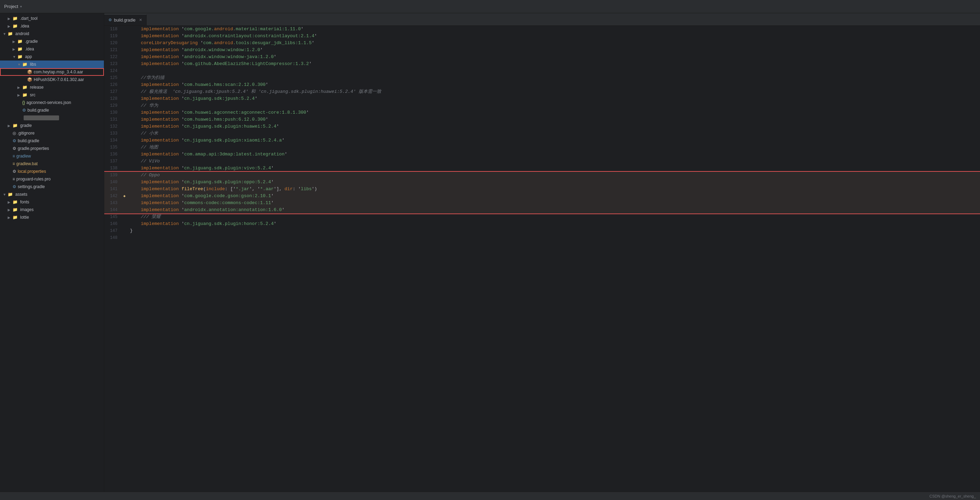 This screenshot has height=500, width=980. What do you see at coordinates (542, 161) in the screenshot?
I see `code-line-137: 137 // ViVo` at bounding box center [542, 161].